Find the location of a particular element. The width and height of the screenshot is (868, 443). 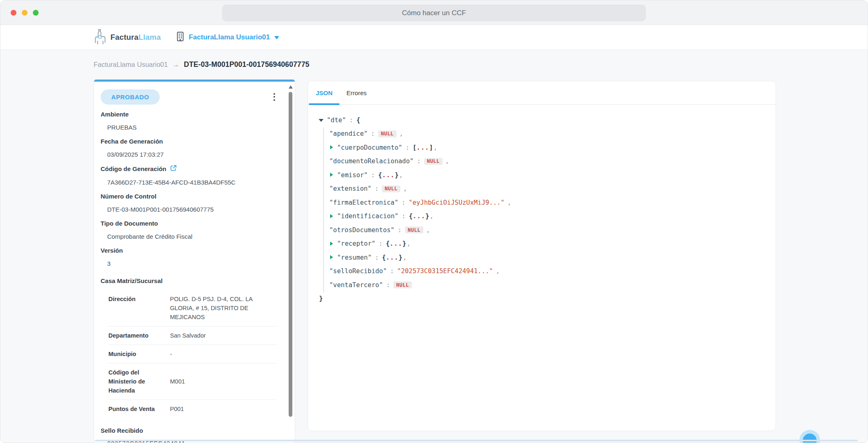

field-label: Tipo de Documento is located at coordinates (189, 223).